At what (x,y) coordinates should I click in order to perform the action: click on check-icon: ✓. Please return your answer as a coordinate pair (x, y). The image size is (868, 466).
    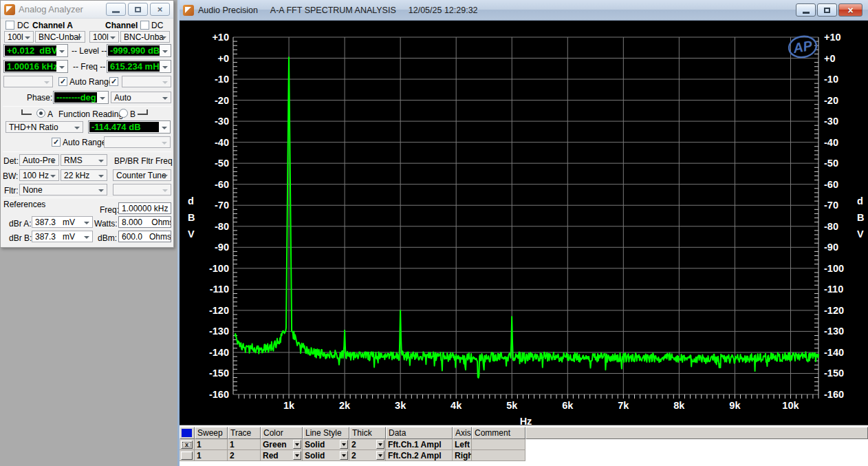
    Looking at the image, I should click on (114, 81).